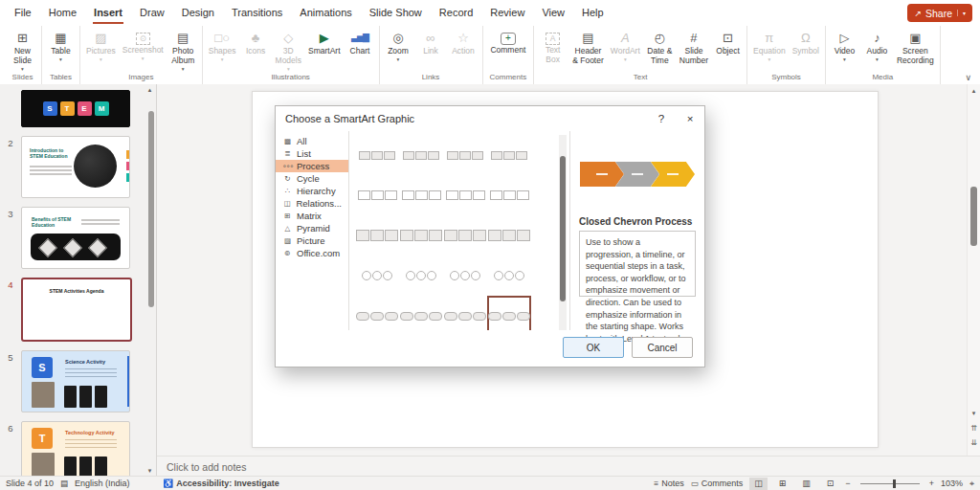  Describe the element at coordinates (568, 466) in the screenshot. I see `notes-pane: Click to add notes` at that location.